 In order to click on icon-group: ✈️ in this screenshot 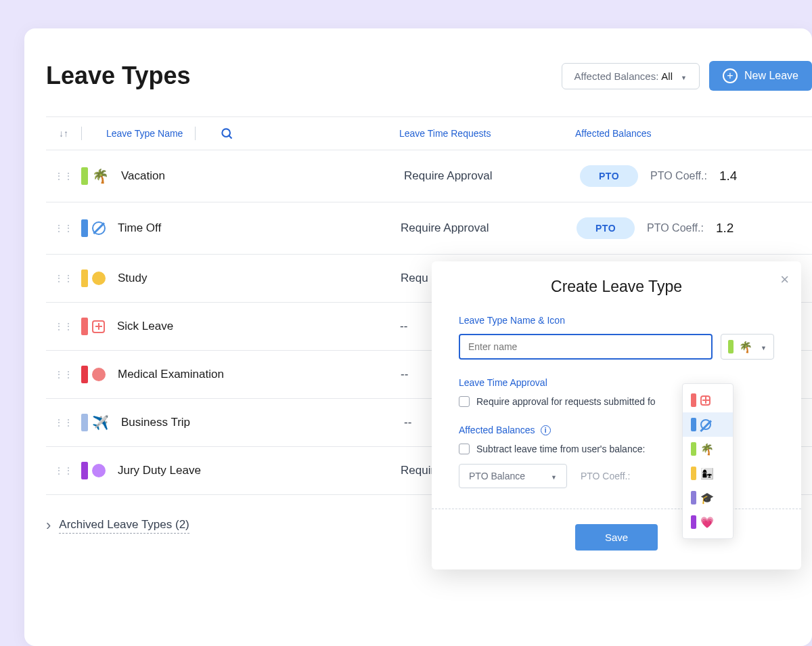, I will do `click(95, 423)`.